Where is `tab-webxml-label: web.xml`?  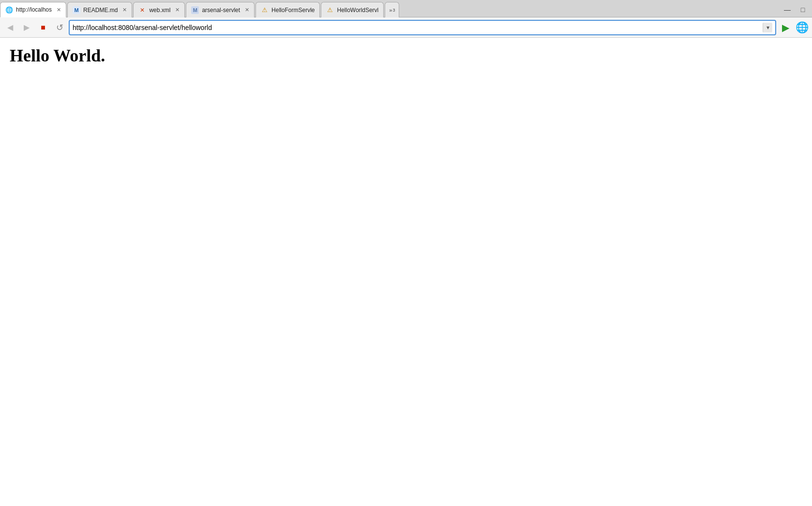 tab-webxml-label: web.xml is located at coordinates (160, 10).